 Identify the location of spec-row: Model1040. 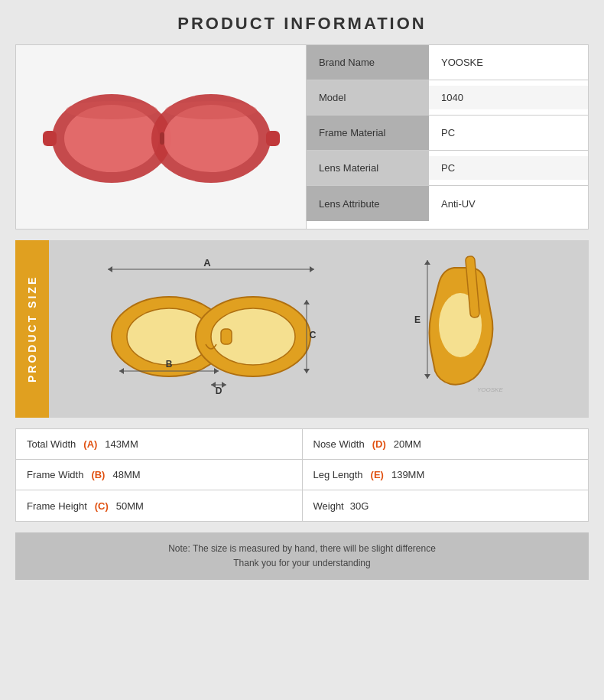
(447, 98).